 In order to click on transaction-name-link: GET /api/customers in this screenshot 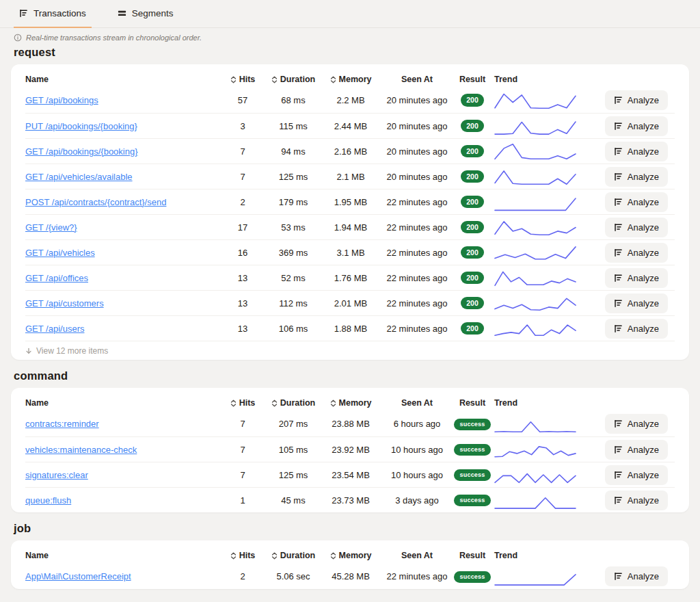, I will do `click(64, 304)`.